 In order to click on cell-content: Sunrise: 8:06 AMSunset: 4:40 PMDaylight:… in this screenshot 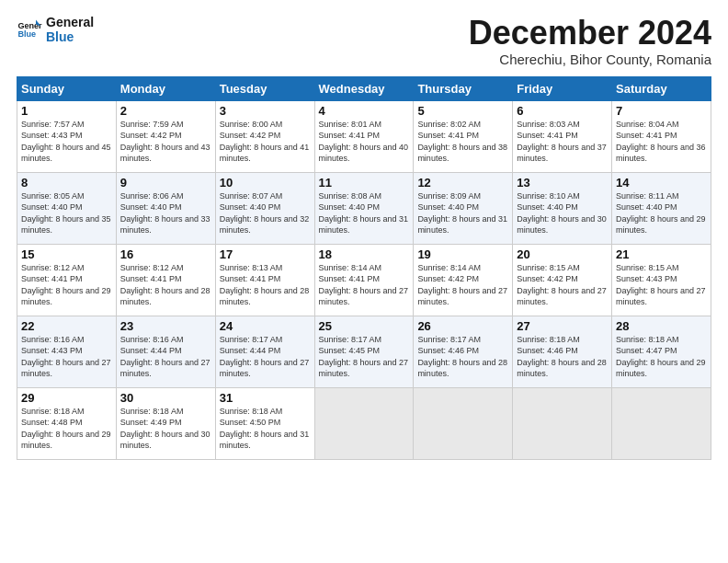, I will do `click(165, 213)`.